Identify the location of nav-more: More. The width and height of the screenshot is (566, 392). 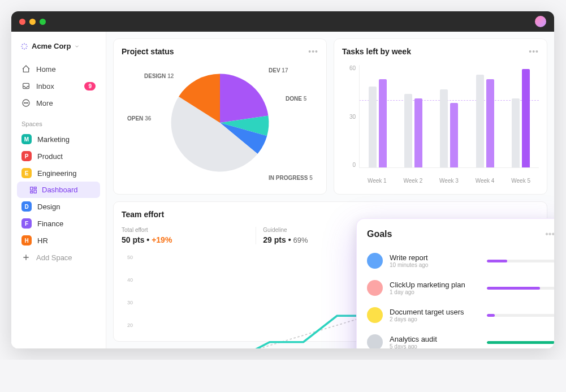
(59, 103).